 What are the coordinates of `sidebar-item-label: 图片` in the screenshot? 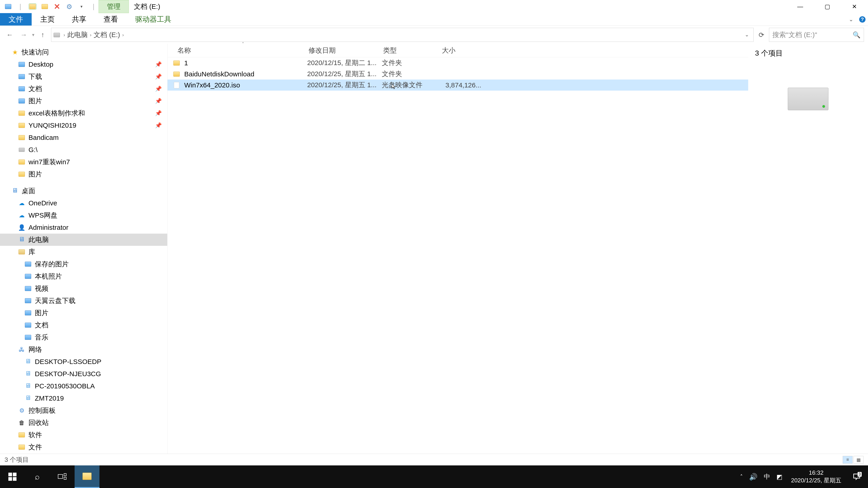 It's located at (35, 174).